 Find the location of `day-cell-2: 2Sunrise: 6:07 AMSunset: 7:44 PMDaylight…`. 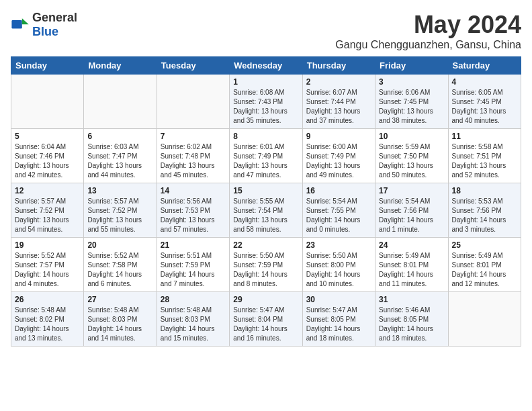

day-cell-2: 2Sunrise: 6:07 AMSunset: 7:44 PMDaylight… is located at coordinates (339, 102).